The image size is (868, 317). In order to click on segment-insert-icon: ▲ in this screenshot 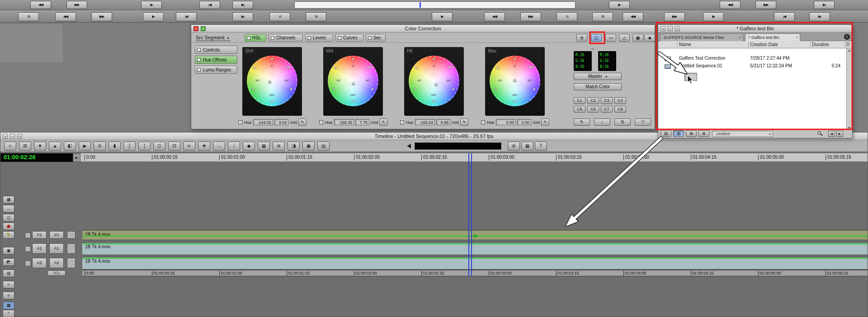, I will do `click(55, 146)`.